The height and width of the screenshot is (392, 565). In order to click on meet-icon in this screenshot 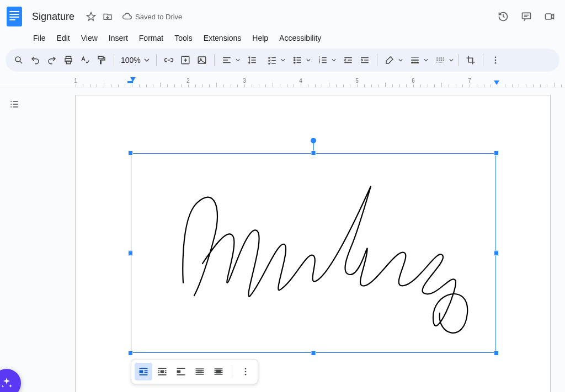, I will do `click(550, 17)`.